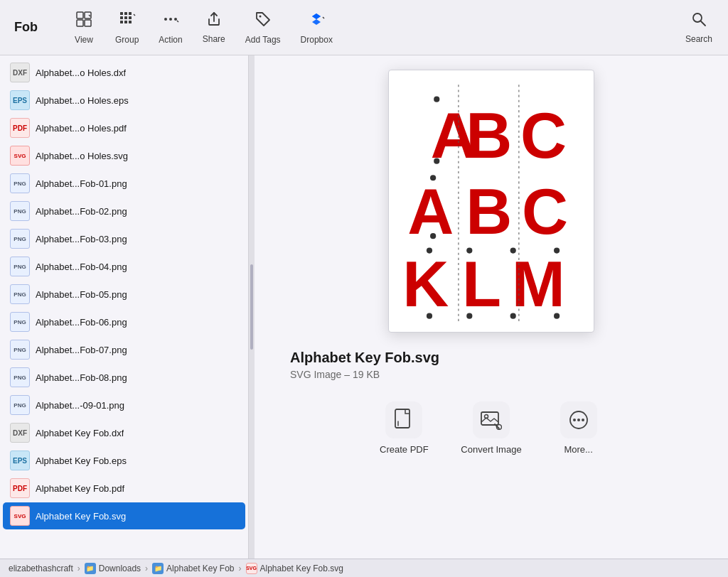  Describe the element at coordinates (316, 21) in the screenshot. I see `dropbox-icon` at that location.